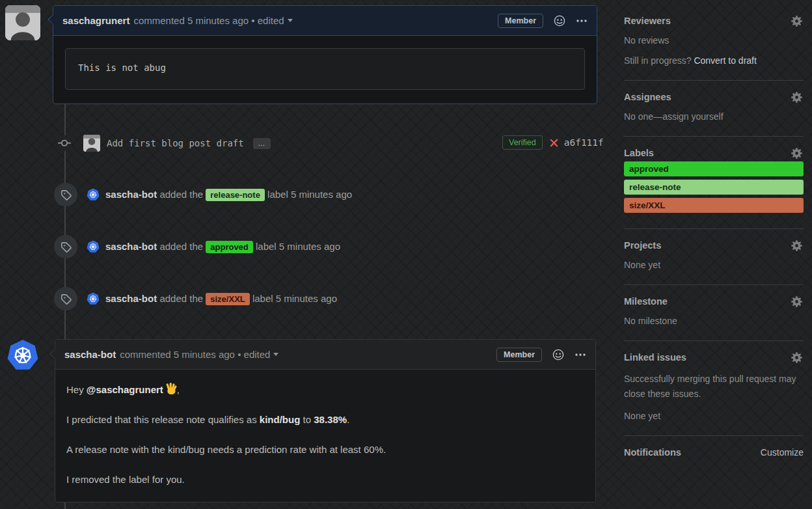  Describe the element at coordinates (208, 21) in the screenshot. I see `comment-meta: commented 5 minutes ago • edited` at that location.